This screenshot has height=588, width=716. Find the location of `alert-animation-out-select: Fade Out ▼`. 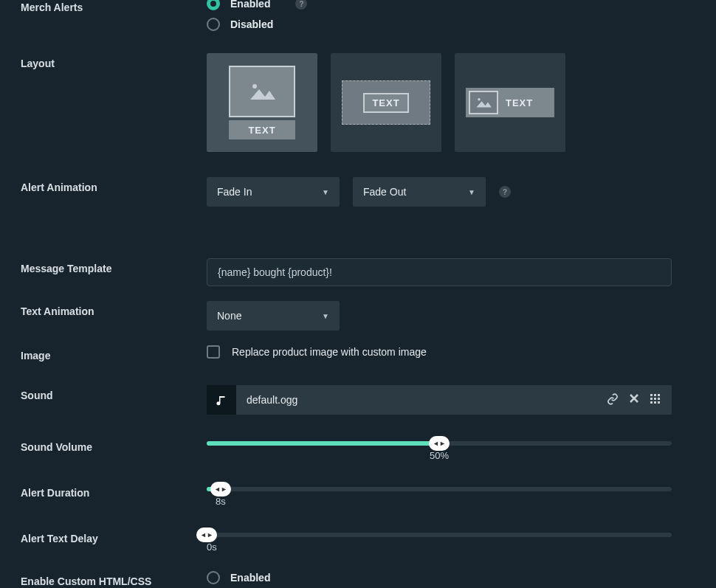

alert-animation-out-select: Fade Out ▼ is located at coordinates (419, 192).